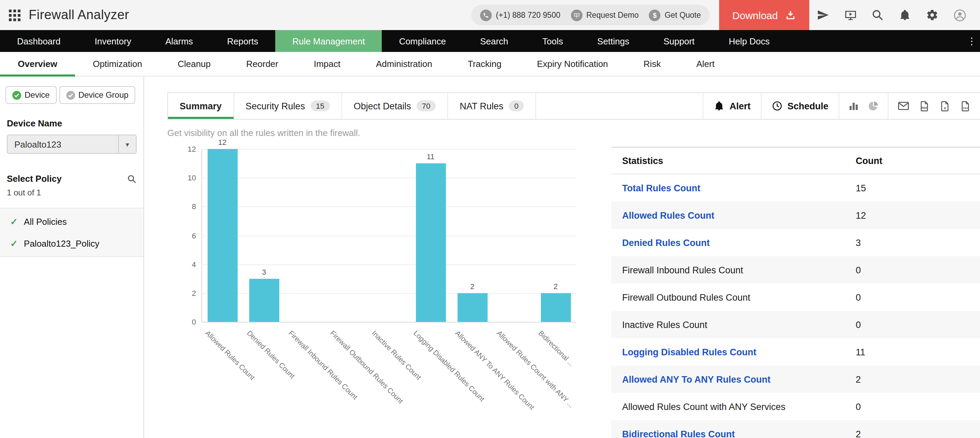 Image resolution: width=980 pixels, height=438 pixels. I want to click on search-icon, so click(878, 15).